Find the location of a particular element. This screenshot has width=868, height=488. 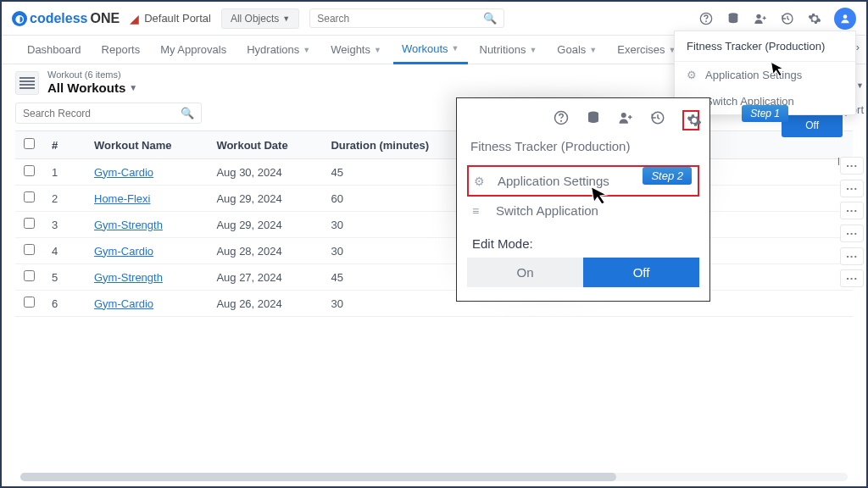

col-workout-date: Workout Date is located at coordinates (264, 146).